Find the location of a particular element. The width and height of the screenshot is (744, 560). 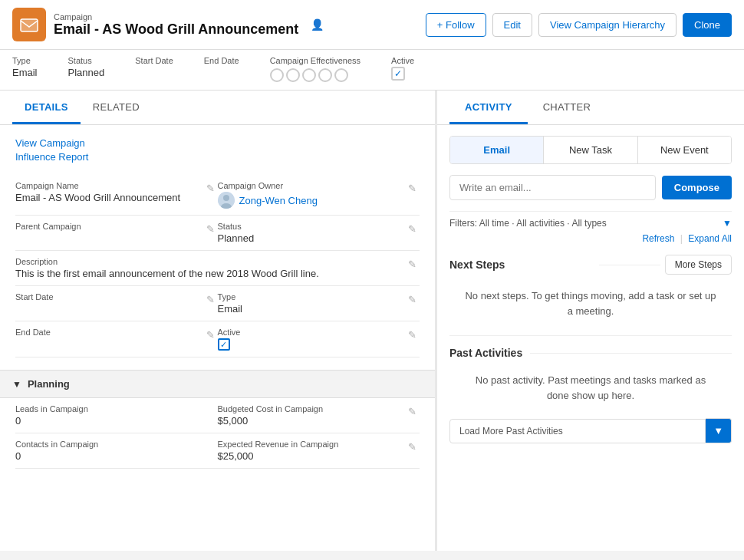

end-date-field: End Date ✎ is located at coordinates (117, 339).